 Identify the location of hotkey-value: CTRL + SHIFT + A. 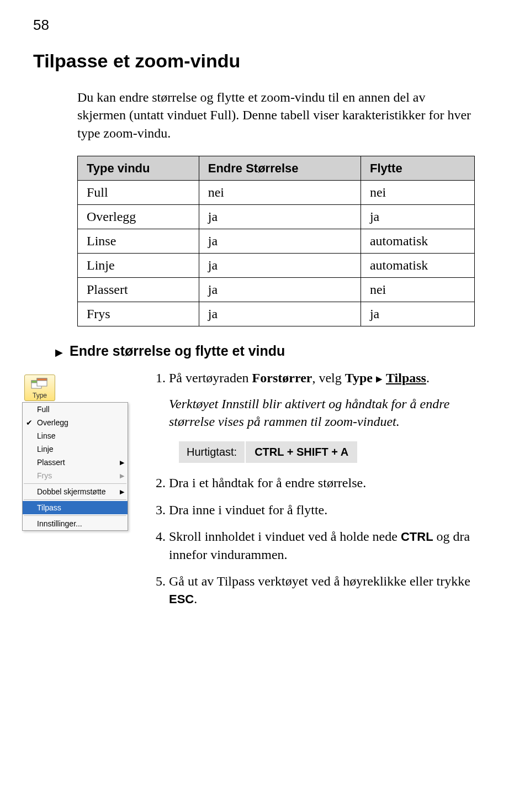
(301, 452).